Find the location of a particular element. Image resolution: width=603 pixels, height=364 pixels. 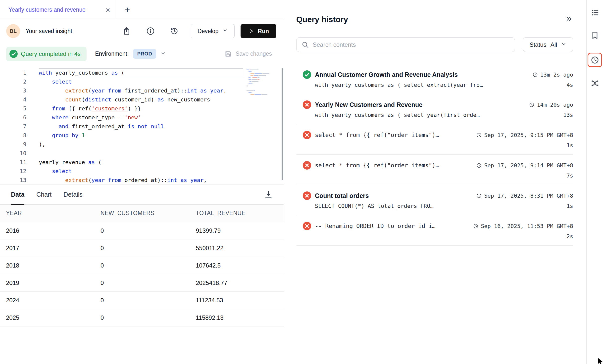

history-item-top: Count total ordersSep 17, 2025, 8:31 PM … is located at coordinates (435, 196).